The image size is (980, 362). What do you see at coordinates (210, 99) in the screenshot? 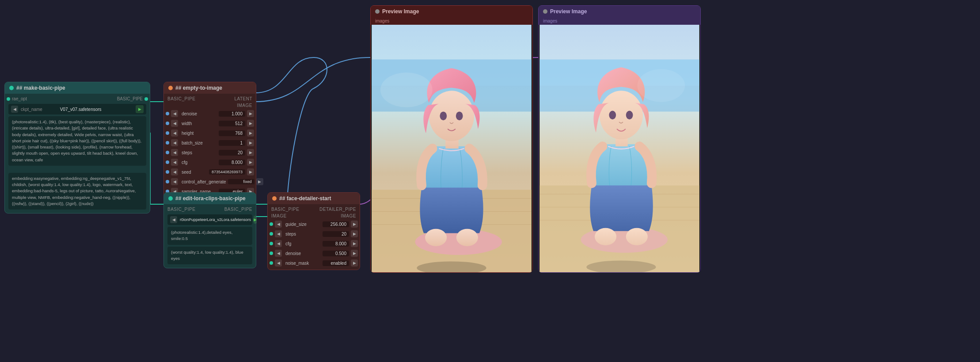
I see `io-label-row: BASIC_PIPE LATENT` at bounding box center [210, 99].